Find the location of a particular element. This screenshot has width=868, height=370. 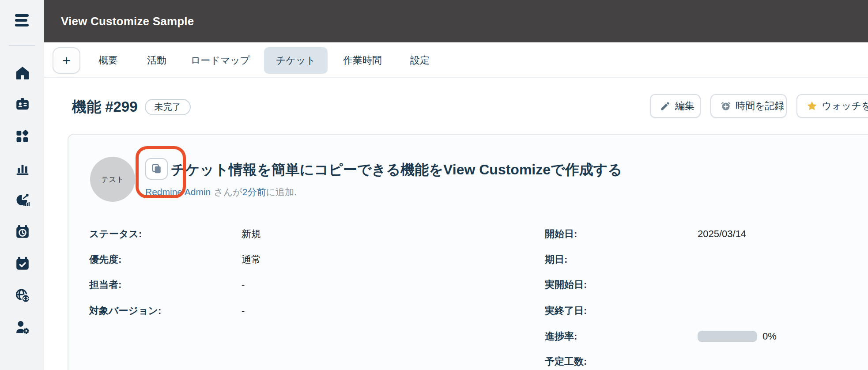

issue-actions: 編集 時間を記録 ウォッチを is located at coordinates (759, 106).